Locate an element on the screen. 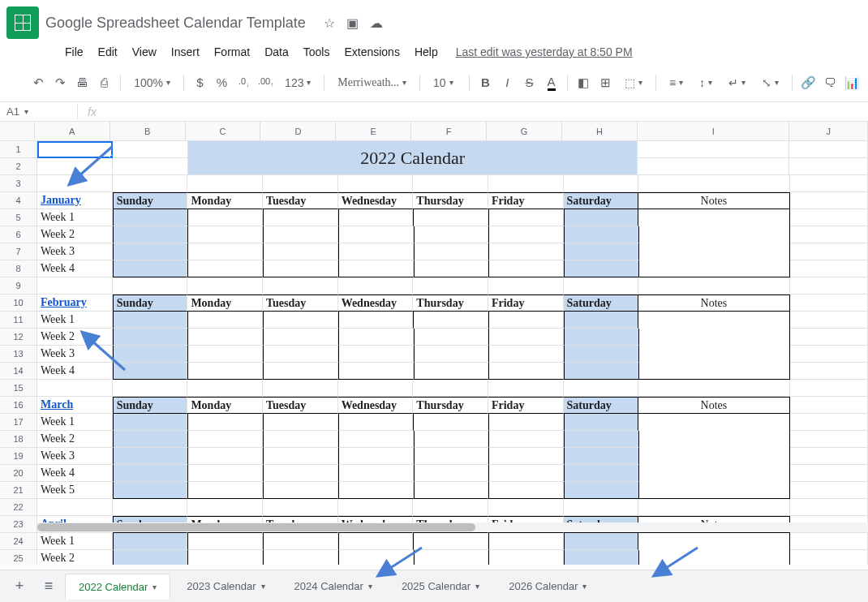 The image size is (868, 602). paint-format-button: ⎙ is located at coordinates (104, 83).